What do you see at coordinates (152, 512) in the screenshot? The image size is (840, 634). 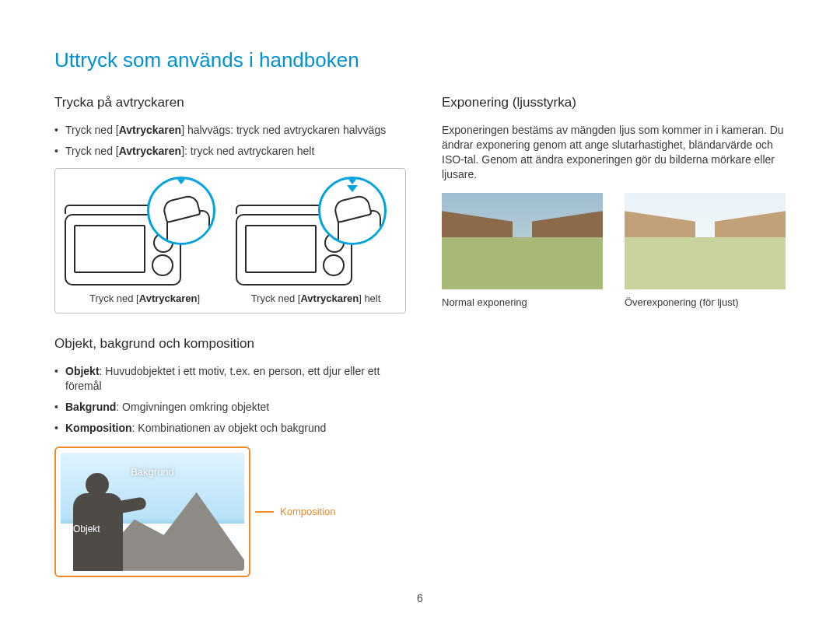 I see `composition-illustration: Bakgrund Objekt` at bounding box center [152, 512].